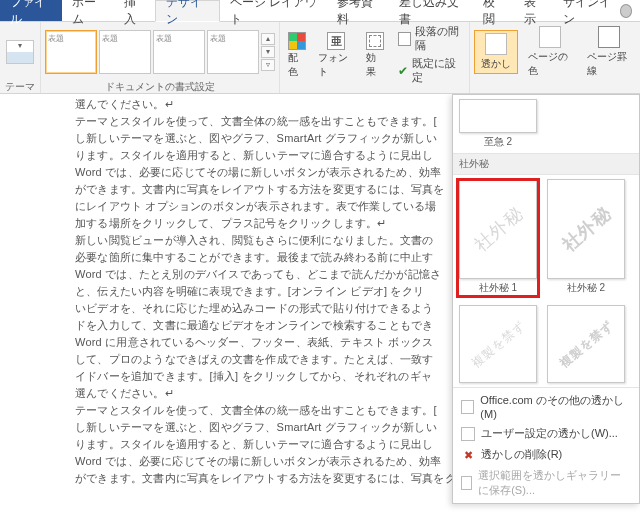  Describe the element at coordinates (268, 65) in the screenshot. I see `gallery-more-icon: ▿` at that location.